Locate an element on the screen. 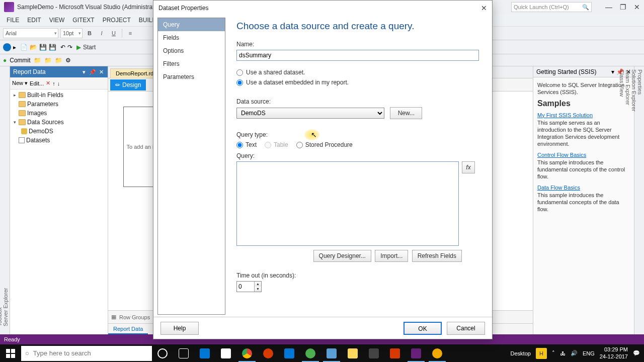  toolbox-tab: Toolbox is located at coordinates (1, 198).